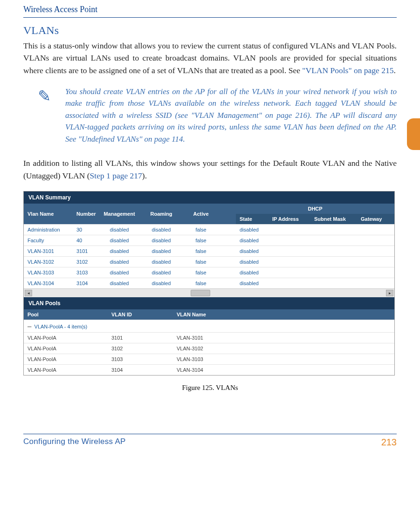  What do you see at coordinates (75, 443) in the screenshot?
I see `footer-section-name: Configuring the Wireless AP` at bounding box center [75, 443].